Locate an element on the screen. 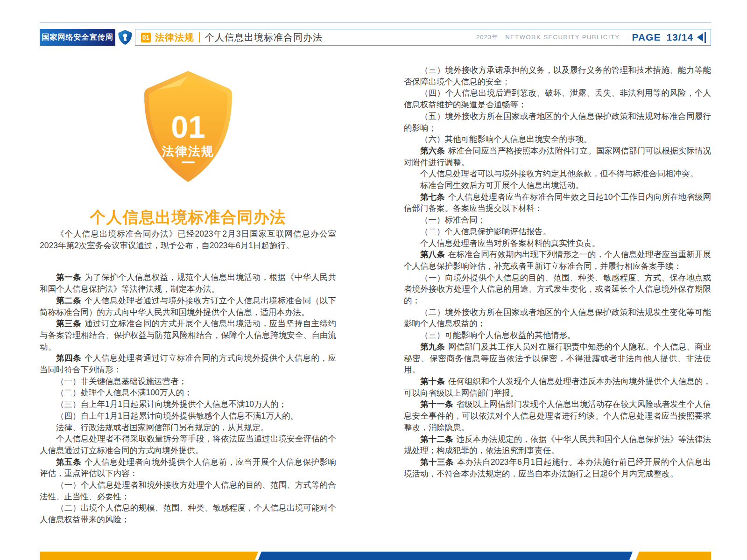 The height and width of the screenshot is (560, 747). article-paragraph: 第五条个人信息处理者向境外提供个人信息前，应当开展个人信息保护影响评估，重点评估… is located at coordinates (188, 468).